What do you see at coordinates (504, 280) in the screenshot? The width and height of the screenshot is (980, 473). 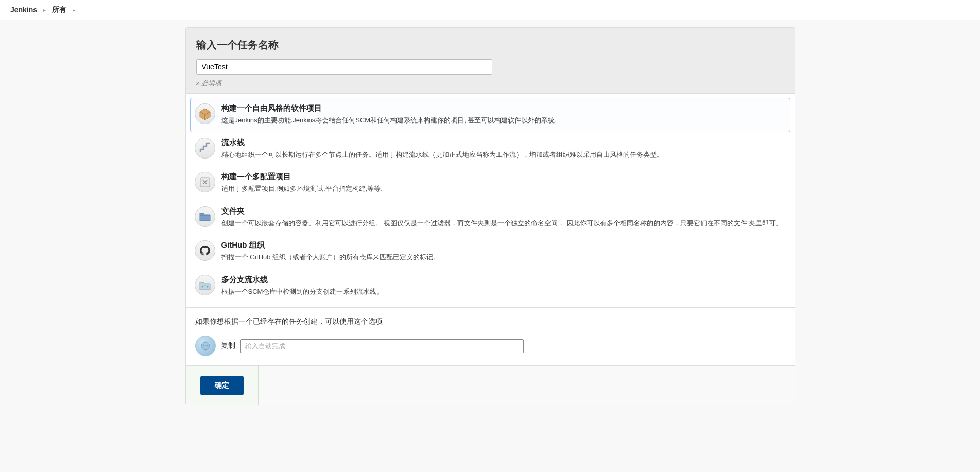 I see `job-type-title: 多分支流水线` at bounding box center [504, 280].